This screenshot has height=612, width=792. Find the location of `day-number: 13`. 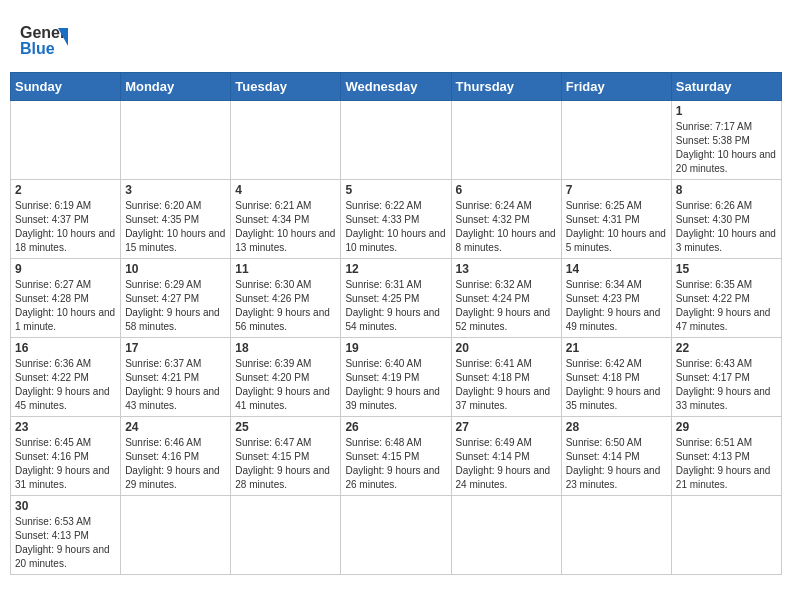

day-number: 13 is located at coordinates (506, 269).